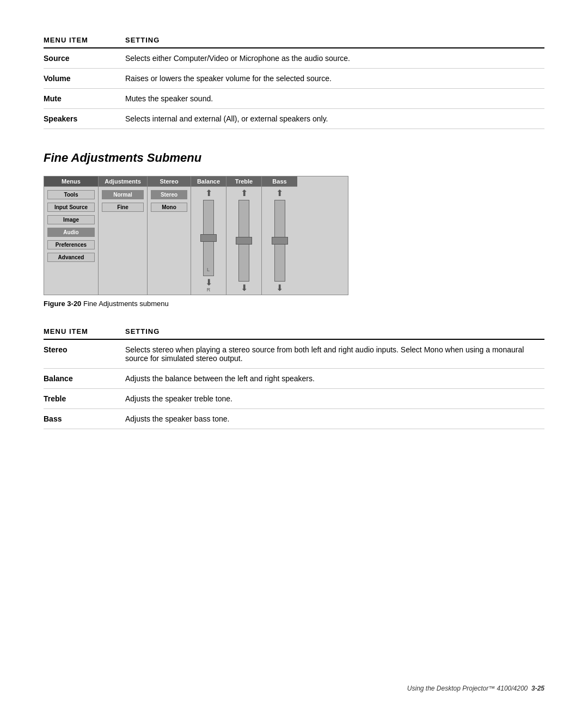 This screenshot has width=588, height=714. I want to click on menu-item-label: Treble, so click(79, 399).